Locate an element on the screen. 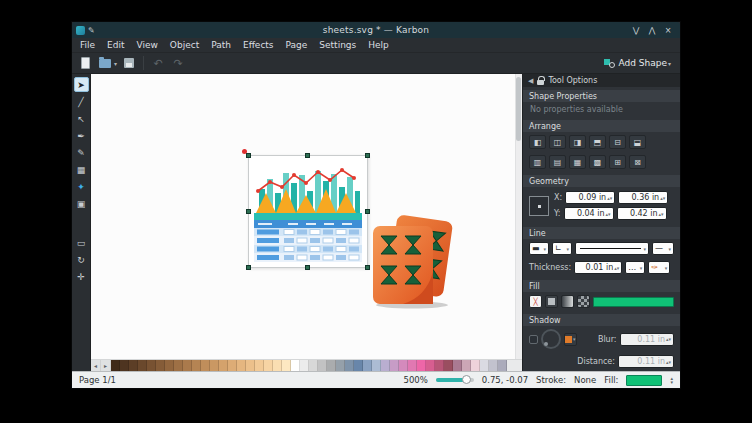  marquee-tool: ▭ is located at coordinates (82, 242).